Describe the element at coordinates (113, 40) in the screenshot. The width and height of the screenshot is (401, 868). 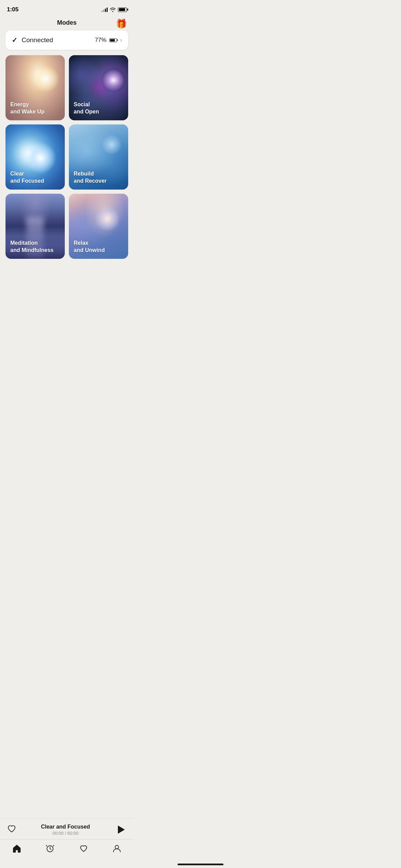
I see `device-battery-icon` at that location.